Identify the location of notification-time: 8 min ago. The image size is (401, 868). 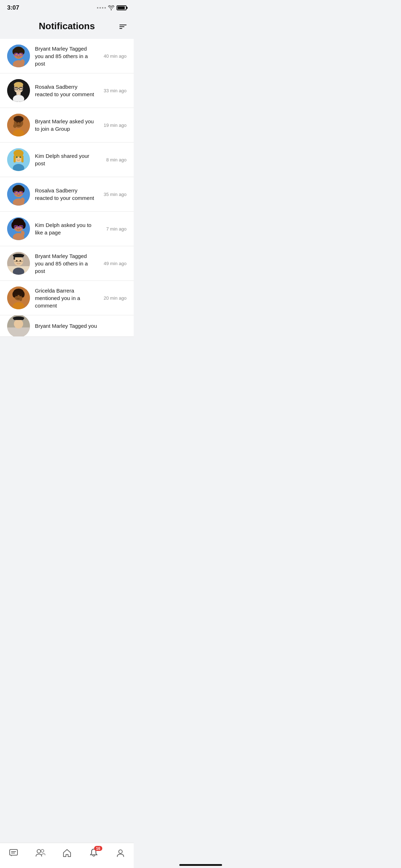
(116, 160).